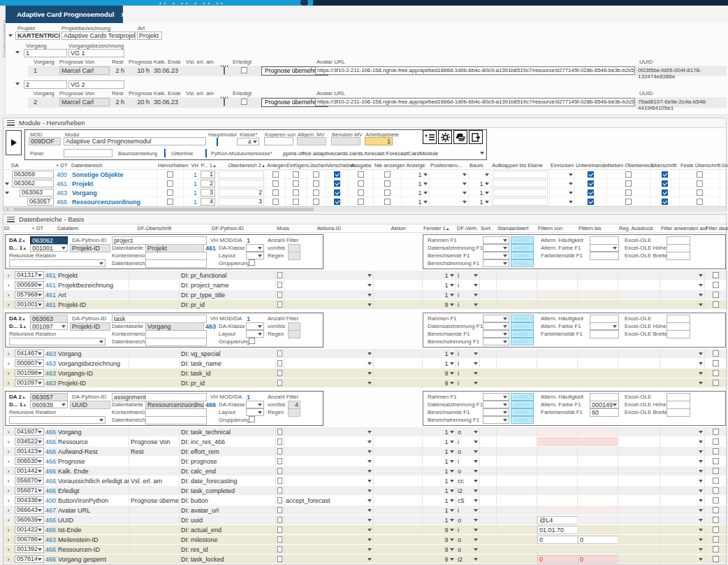 This screenshot has width=728, height=565. Describe the element at coordinates (154, 228) in the screenshot. I see `hdr-df-ueberschrift: DF-Überschrift` at that location.